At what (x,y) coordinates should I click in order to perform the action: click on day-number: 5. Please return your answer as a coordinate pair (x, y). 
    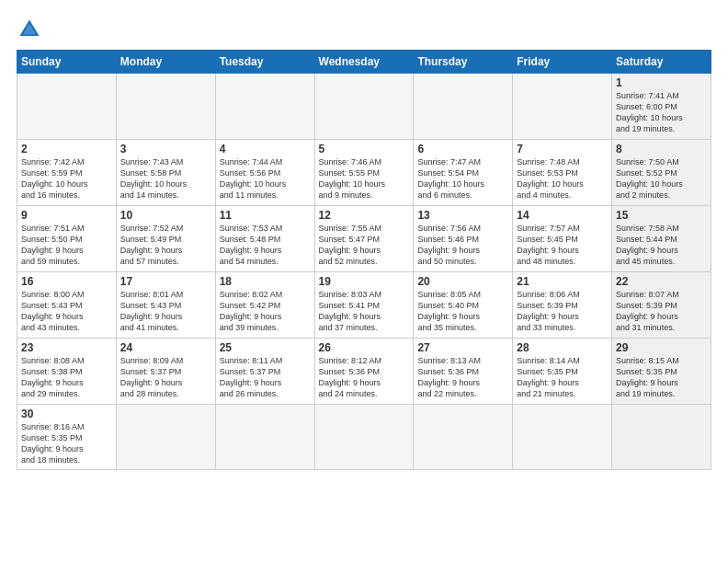
    Looking at the image, I should click on (364, 149).